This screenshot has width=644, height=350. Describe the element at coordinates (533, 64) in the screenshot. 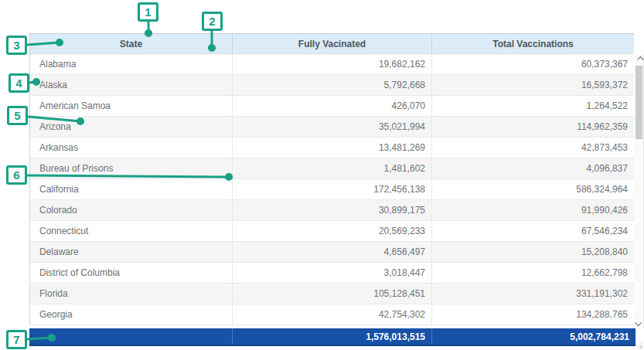

I see `total-vaccinations-cell: 60,373,367` at that location.